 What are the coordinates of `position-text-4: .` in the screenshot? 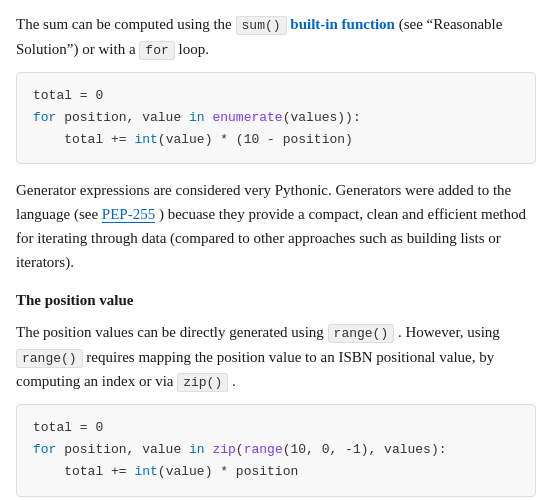 It's located at (234, 381).